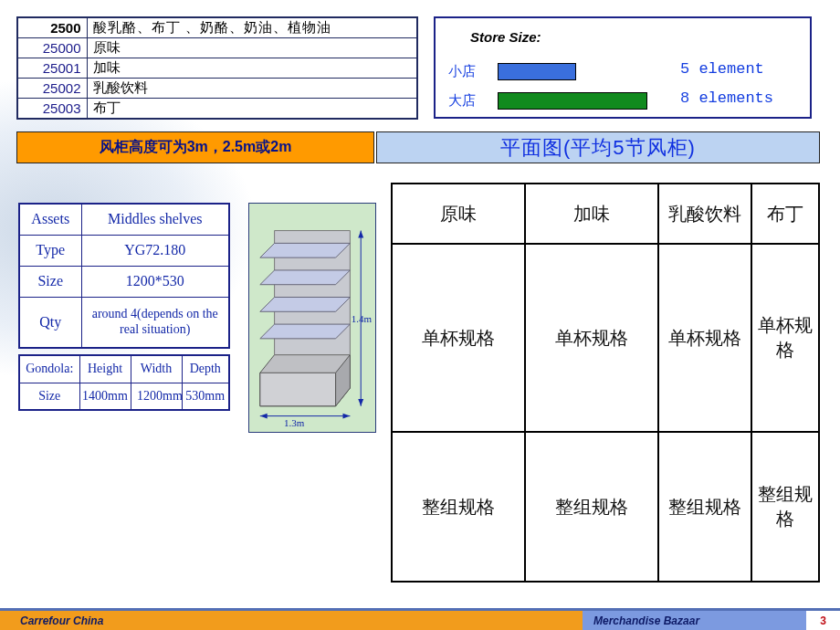 Image resolution: width=840 pixels, height=630 pixels. Describe the element at coordinates (605, 214) in the screenshot. I see `table-row: 原味 加味 乳酸饮料 布丁` at that location.